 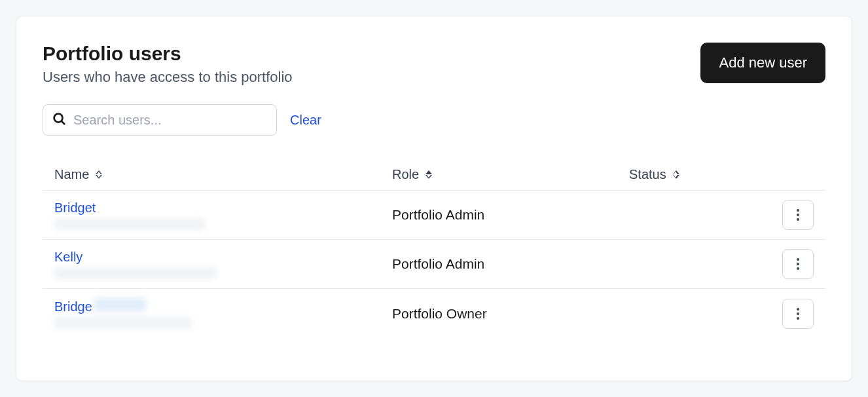 I want to click on header-row: Portfolio users Users who have access to…, so click(x=434, y=64).